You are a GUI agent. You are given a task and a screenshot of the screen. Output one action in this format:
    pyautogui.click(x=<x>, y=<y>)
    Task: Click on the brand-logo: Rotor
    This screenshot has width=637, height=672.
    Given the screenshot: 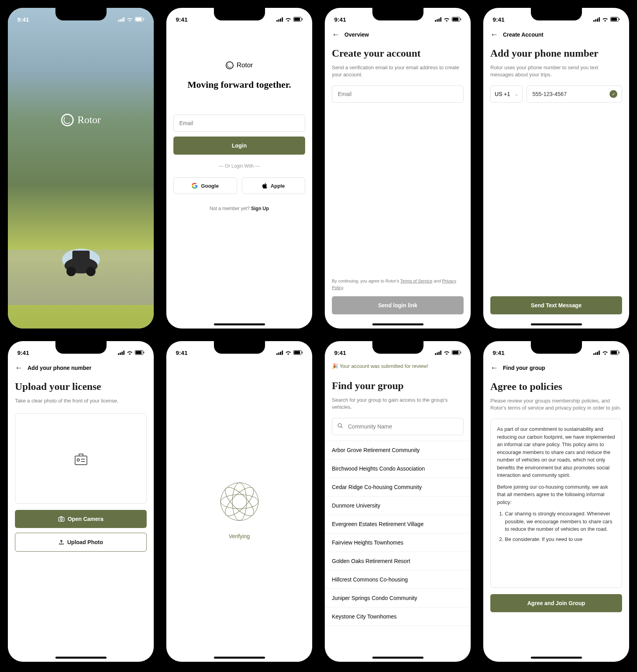 What is the action you would take?
    pyautogui.click(x=239, y=65)
    